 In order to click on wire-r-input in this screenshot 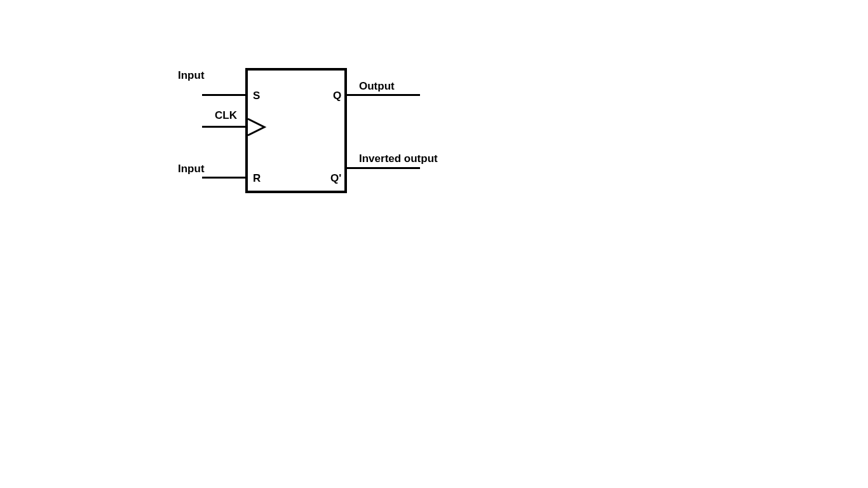, I will do `click(224, 178)`.